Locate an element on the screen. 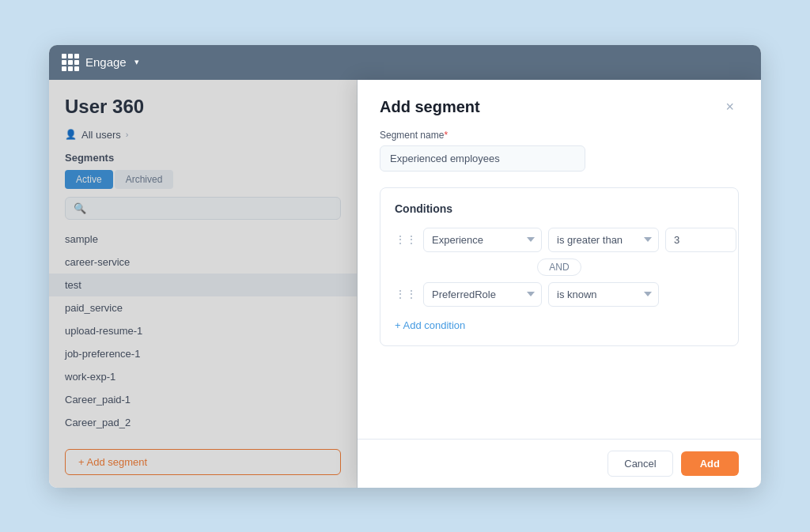 This screenshot has width=810, height=532. list-item: sample is located at coordinates (202, 239).